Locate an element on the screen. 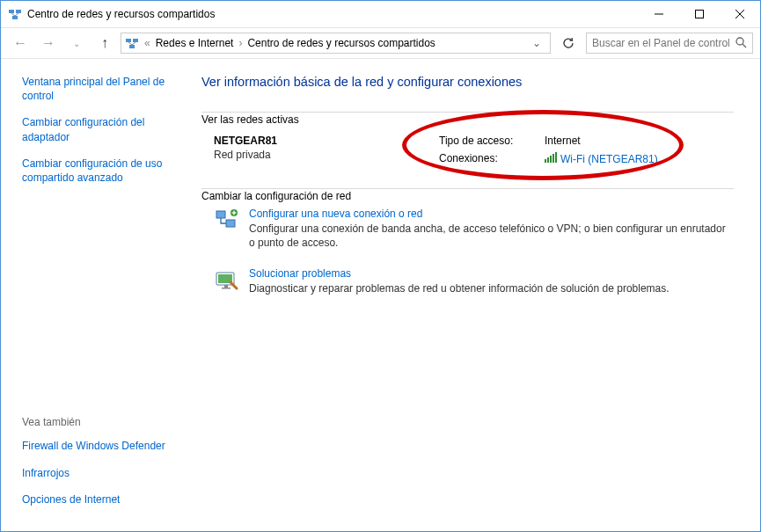 The image size is (761, 532). wifi-signal-icon is located at coordinates (551, 157).